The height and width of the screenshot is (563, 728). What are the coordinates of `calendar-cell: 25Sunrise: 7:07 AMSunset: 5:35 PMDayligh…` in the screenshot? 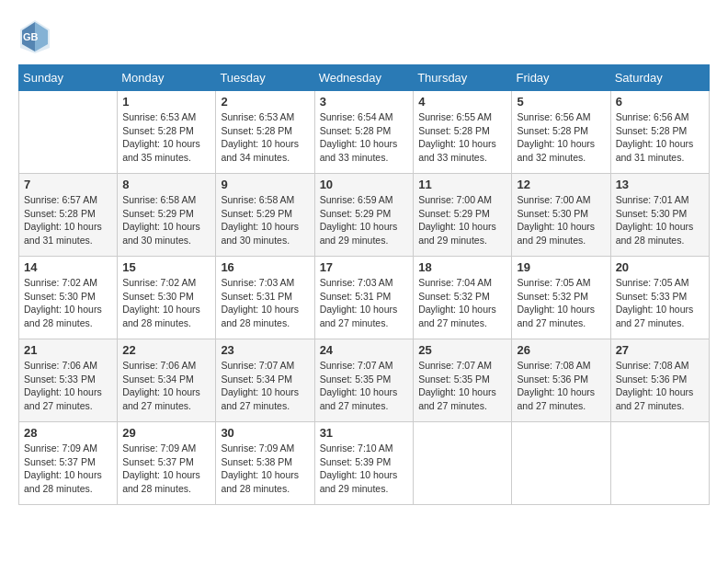 It's located at (463, 381).